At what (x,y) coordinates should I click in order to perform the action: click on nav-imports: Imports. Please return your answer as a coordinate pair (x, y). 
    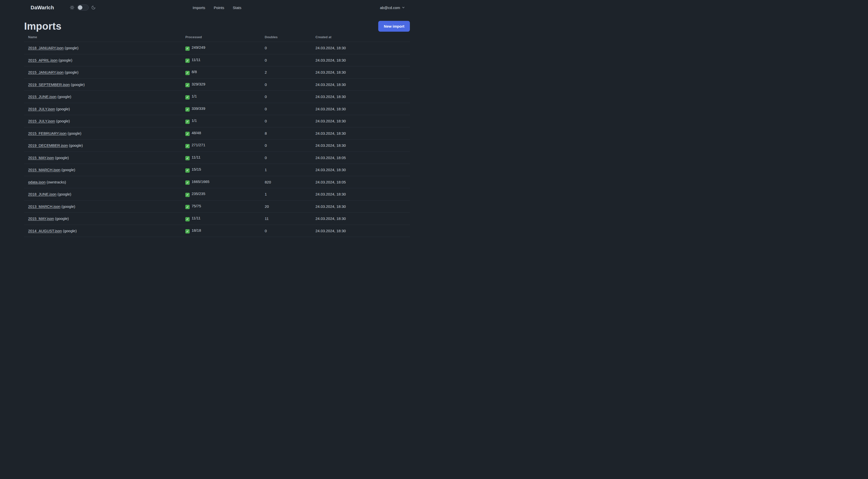
    Looking at the image, I should click on (199, 7).